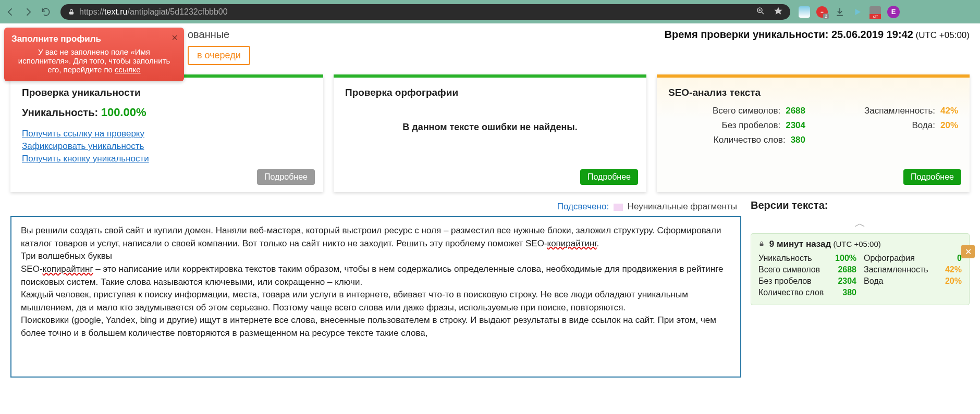  I want to click on nav-buttons, so click(28, 12).